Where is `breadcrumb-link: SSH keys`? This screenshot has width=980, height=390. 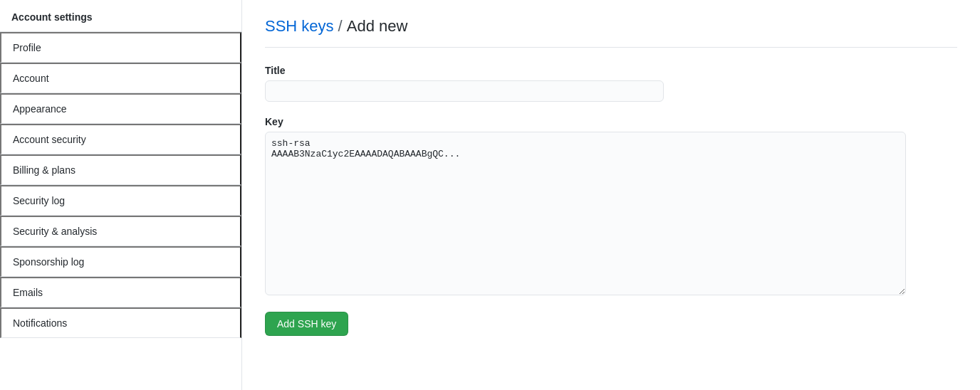
breadcrumb-link: SSH keys is located at coordinates (299, 26).